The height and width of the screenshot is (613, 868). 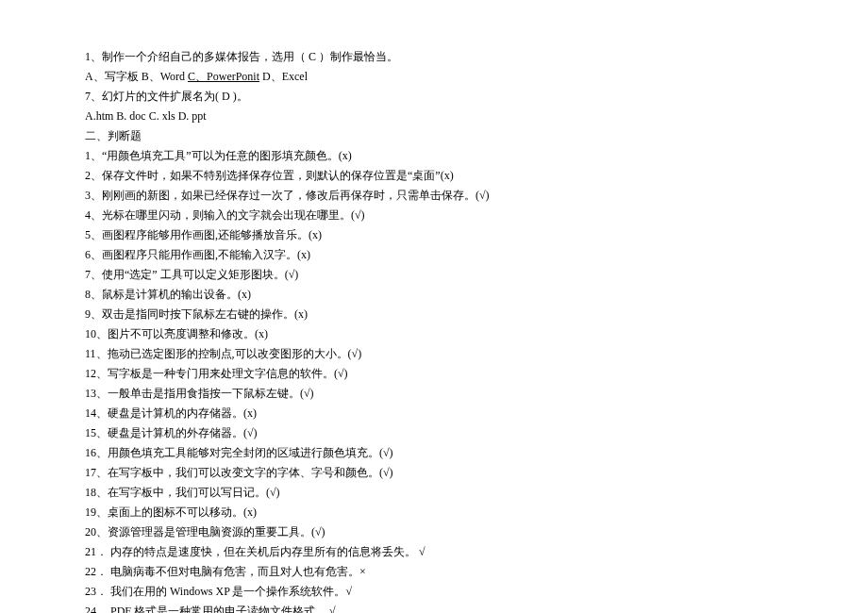 What do you see at coordinates (434, 334) in the screenshot?
I see `tf-item: 10、图片不可以亮度调整和修改。(x)` at bounding box center [434, 334].